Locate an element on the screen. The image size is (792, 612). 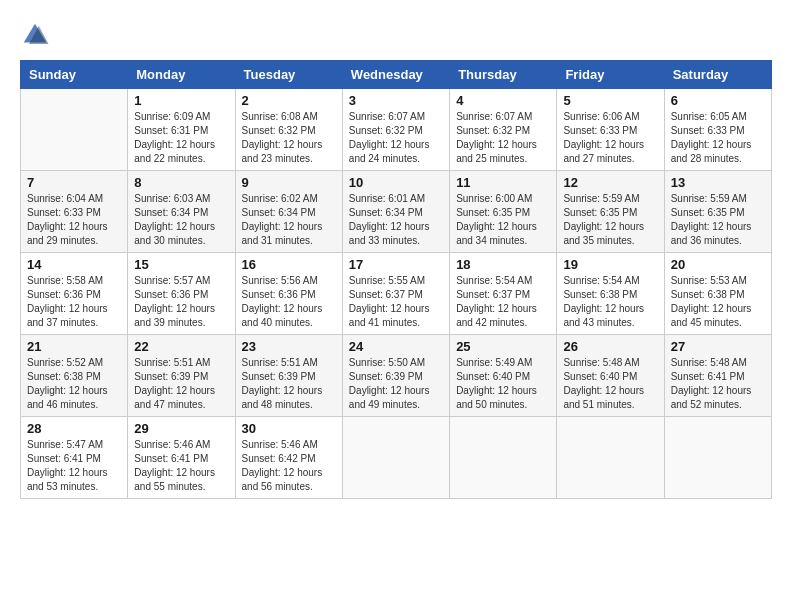
day-number: 6 is located at coordinates (718, 100).